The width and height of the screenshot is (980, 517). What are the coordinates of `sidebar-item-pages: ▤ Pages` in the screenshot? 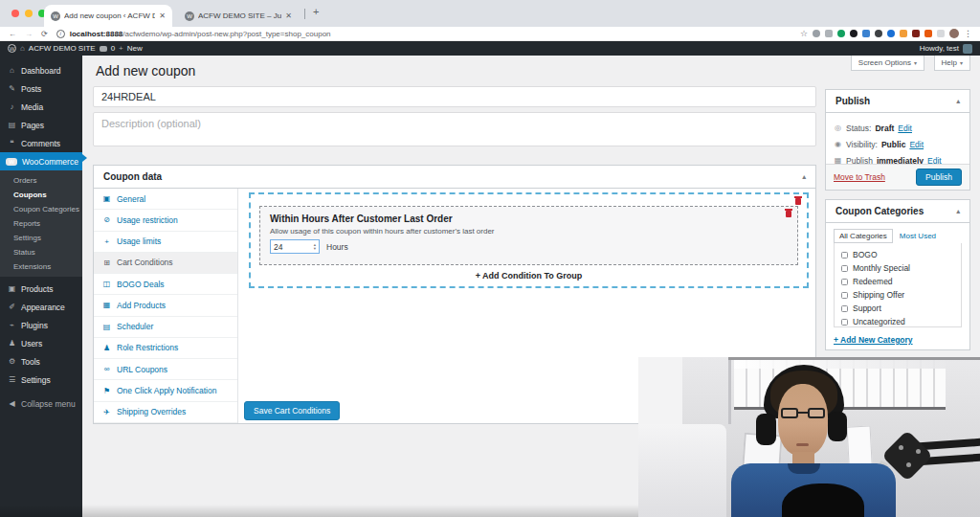 It's located at (41, 124).